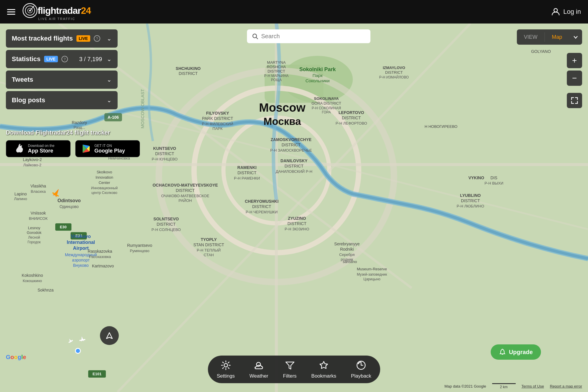 Image resolution: width=588 pixels, height=392 pixels. What do you see at coordinates (62, 59) in the screenshot?
I see `statistics-header: Statistics LIVE ? 3 / 7,199 ⌄` at bounding box center [62, 59].